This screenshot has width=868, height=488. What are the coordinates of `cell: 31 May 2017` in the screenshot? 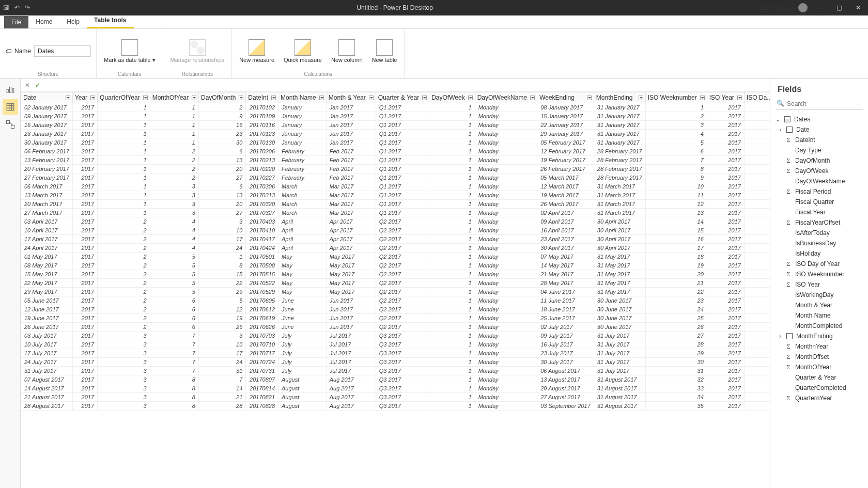 It's located at (619, 283).